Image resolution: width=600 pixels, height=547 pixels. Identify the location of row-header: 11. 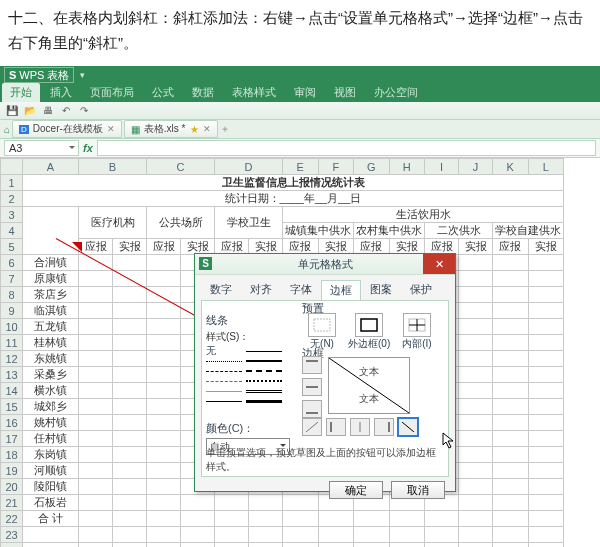
(12, 343).